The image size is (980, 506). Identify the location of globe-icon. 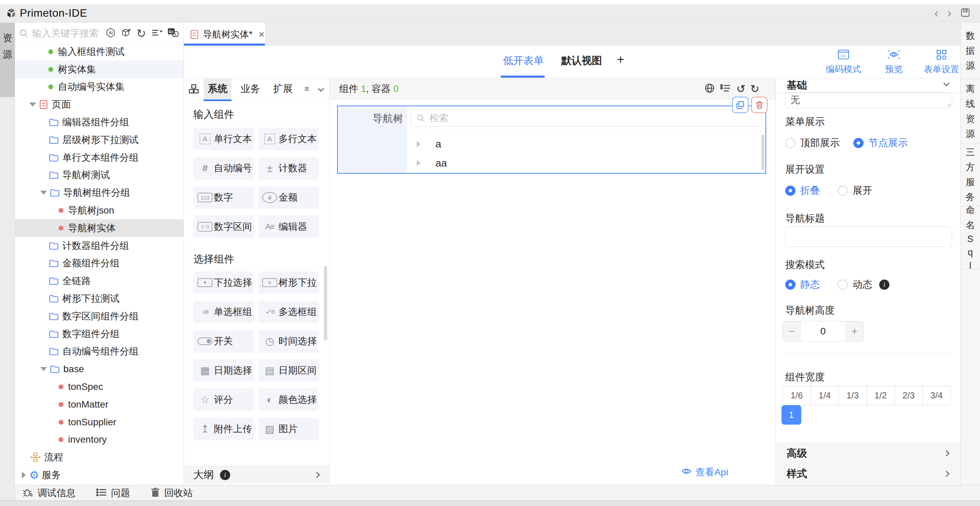
(710, 89).